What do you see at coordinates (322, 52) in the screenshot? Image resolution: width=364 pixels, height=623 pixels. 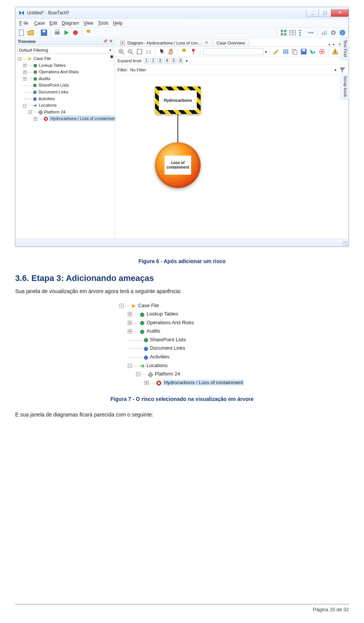 I see `target-icon` at bounding box center [322, 52].